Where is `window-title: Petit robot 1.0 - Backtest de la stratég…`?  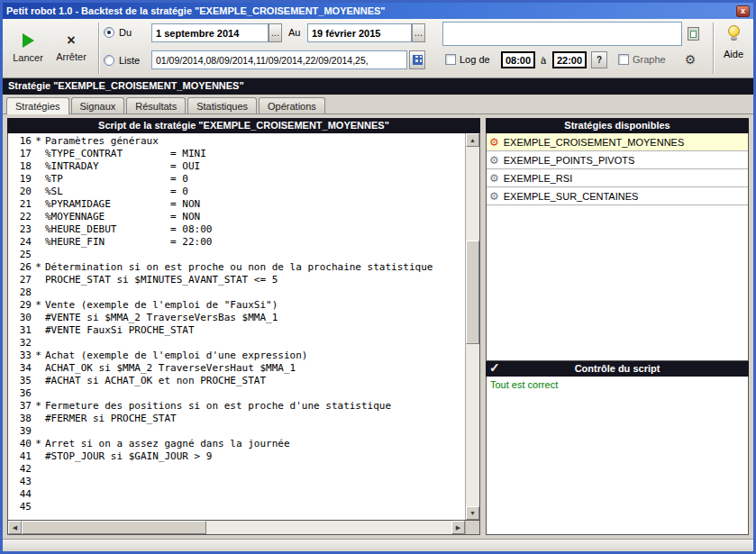 window-title: Petit robot 1.0 - Backtest de la stratég… is located at coordinates (371, 11).